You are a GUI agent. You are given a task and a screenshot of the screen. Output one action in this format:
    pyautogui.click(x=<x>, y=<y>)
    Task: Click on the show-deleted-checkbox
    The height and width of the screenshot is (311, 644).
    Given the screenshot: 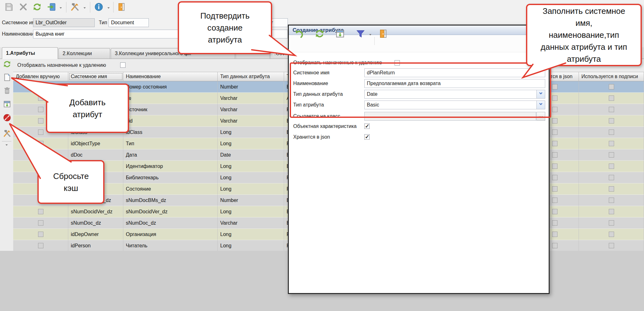 What is the action you would take?
    pyautogui.click(x=123, y=65)
    